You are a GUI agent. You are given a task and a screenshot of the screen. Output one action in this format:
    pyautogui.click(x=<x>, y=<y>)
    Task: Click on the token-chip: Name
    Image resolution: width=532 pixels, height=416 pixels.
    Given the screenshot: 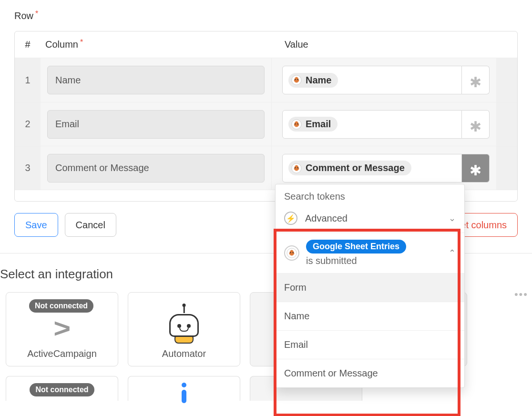 What is the action you would take?
    pyautogui.click(x=313, y=80)
    